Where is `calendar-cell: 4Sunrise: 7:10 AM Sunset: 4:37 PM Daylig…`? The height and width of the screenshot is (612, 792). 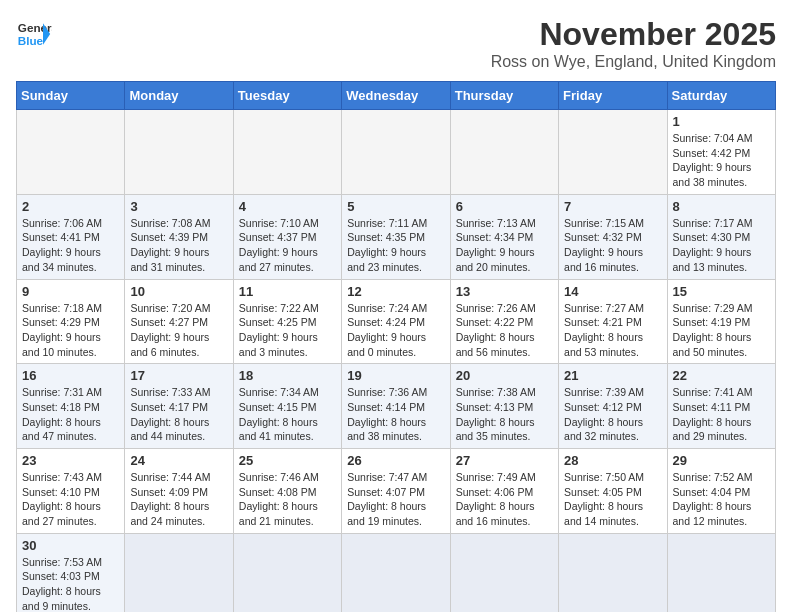 calendar-cell: 4Sunrise: 7:10 AM Sunset: 4:37 PM Daylig… is located at coordinates (287, 236).